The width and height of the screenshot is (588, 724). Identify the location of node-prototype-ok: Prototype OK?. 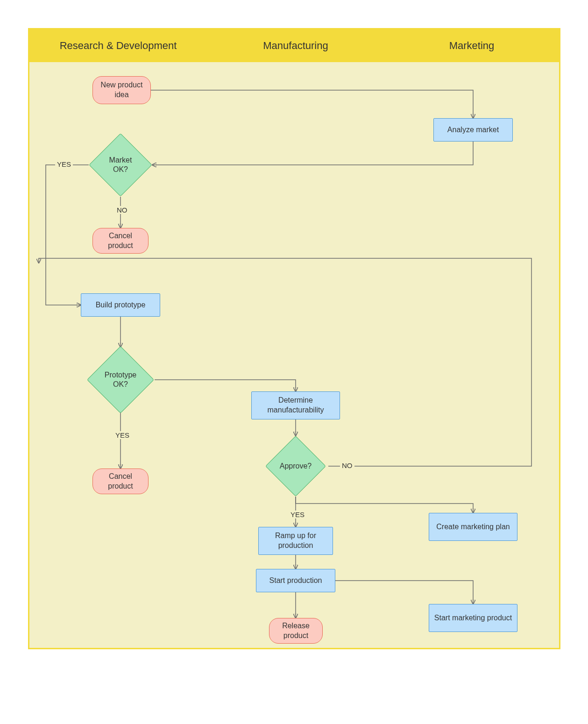
(120, 380).